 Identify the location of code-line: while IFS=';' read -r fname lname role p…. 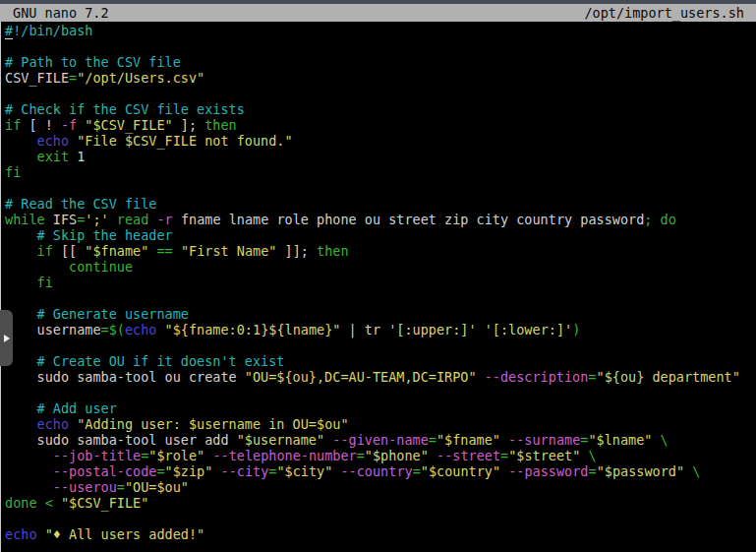
(380, 219).